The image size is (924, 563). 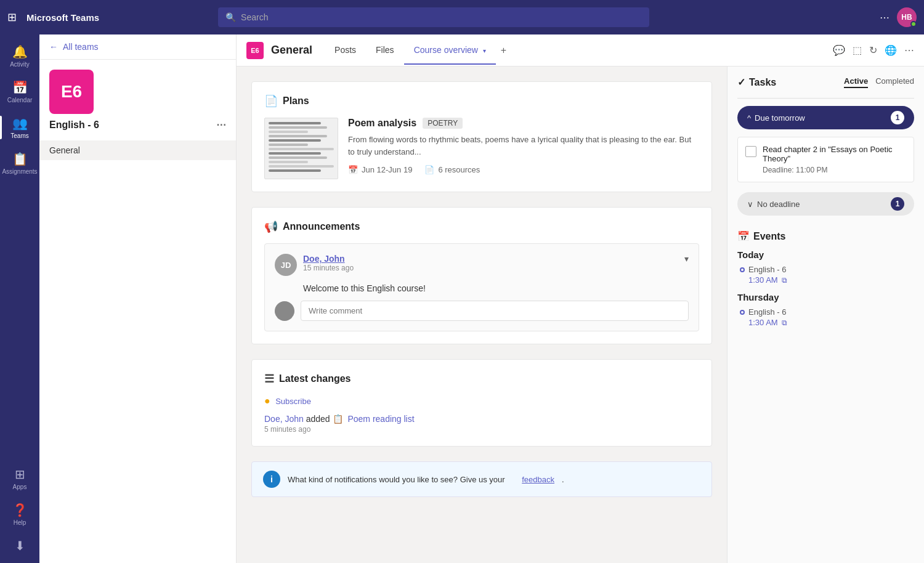 I want to click on sidebar-item-teams: 👥 Teams, so click(x=20, y=128).